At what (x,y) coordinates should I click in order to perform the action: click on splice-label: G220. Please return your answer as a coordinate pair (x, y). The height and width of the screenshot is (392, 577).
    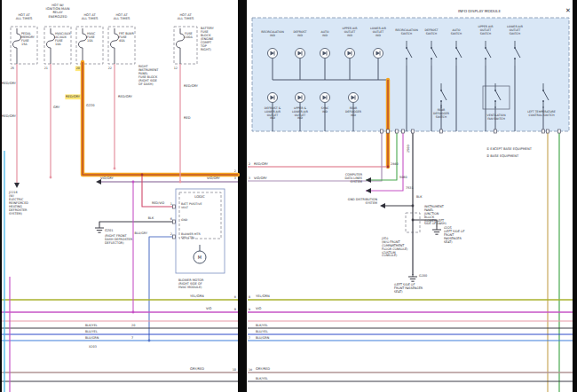
    Looking at the image, I should click on (91, 106).